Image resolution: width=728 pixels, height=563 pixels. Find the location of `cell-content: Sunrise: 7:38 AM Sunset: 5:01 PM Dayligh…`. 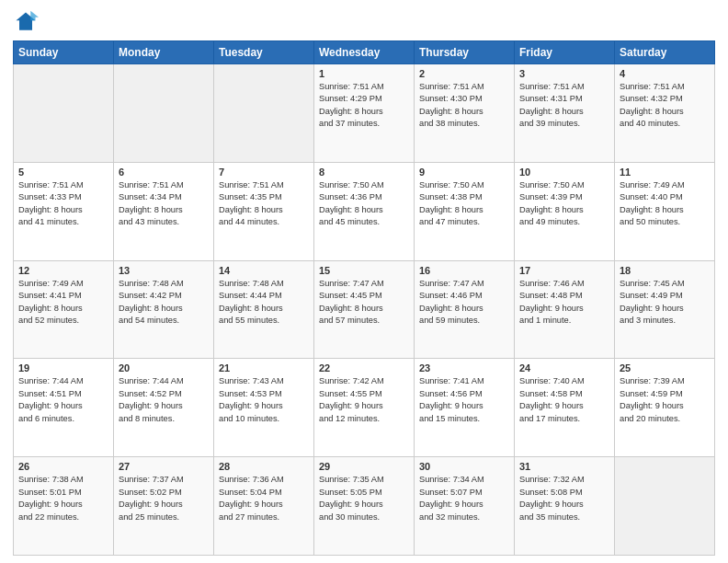

cell-content: Sunrise: 7:38 AM Sunset: 5:01 PM Dayligh… is located at coordinates (63, 499).